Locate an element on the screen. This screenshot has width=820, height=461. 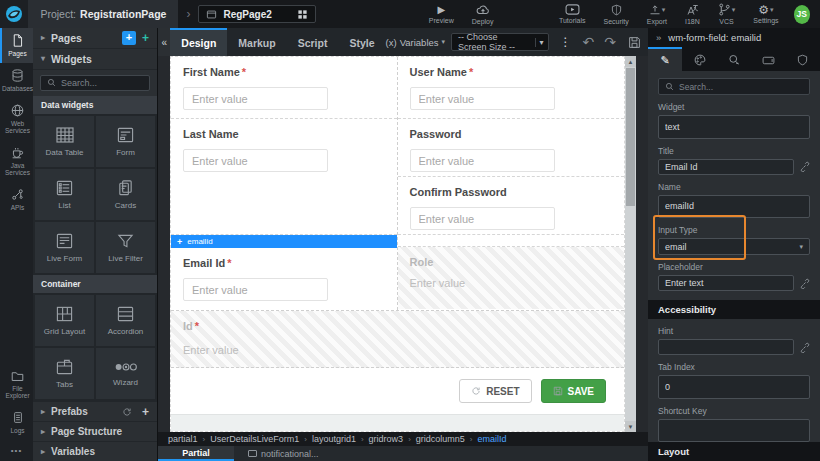
settings-button: ⚙ ▾ Settings is located at coordinates (766, 14).